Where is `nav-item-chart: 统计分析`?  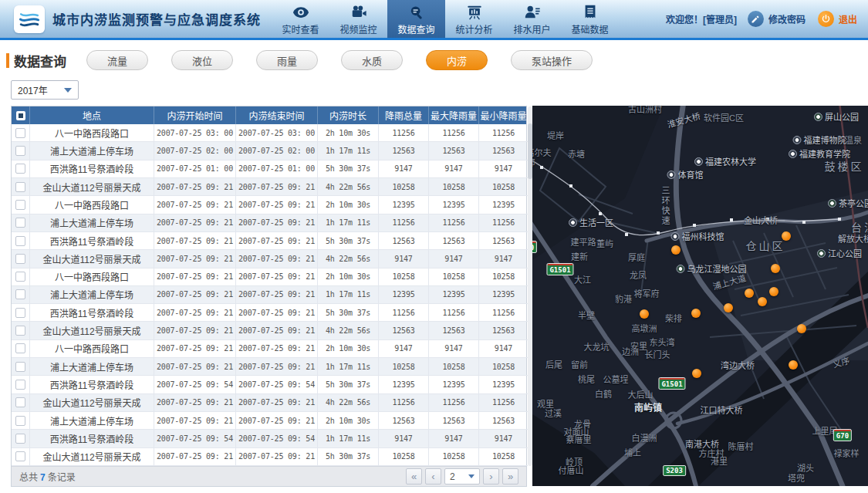
nav-item-chart: 统计分析 is located at coordinates (474, 19).